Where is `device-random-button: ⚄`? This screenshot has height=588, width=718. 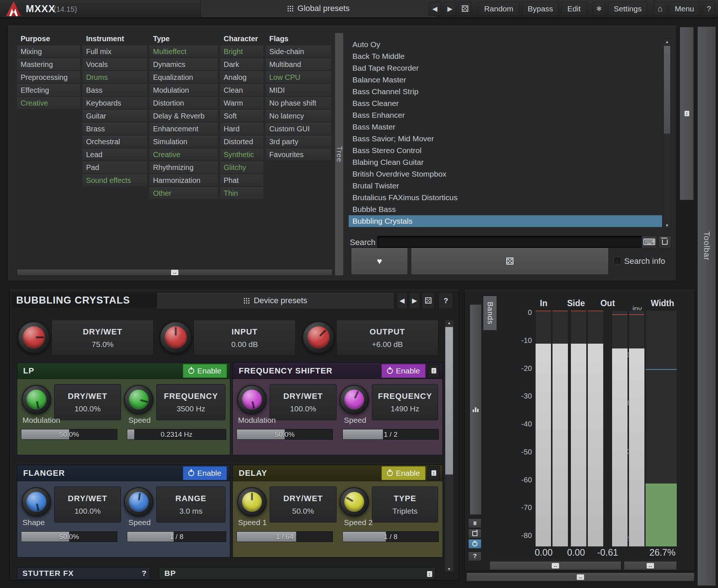
device-random-button: ⚄ is located at coordinates (428, 301).